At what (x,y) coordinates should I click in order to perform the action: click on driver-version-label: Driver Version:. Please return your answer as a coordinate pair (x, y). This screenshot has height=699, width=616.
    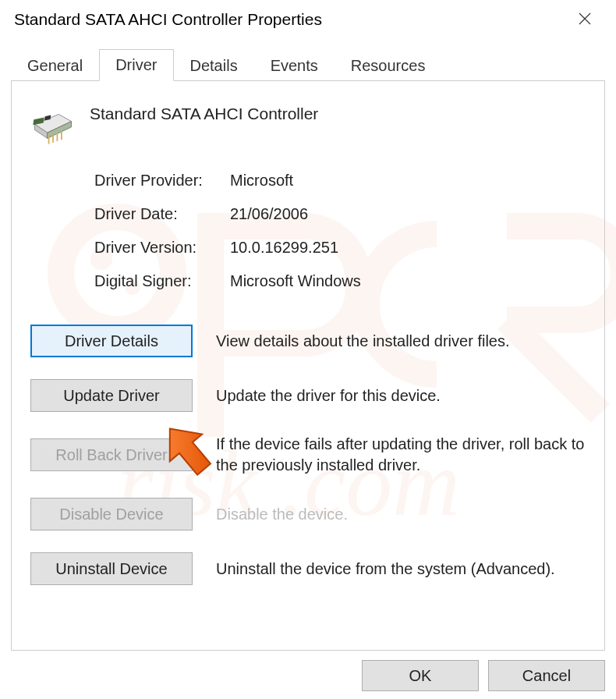
    Looking at the image, I should click on (162, 248).